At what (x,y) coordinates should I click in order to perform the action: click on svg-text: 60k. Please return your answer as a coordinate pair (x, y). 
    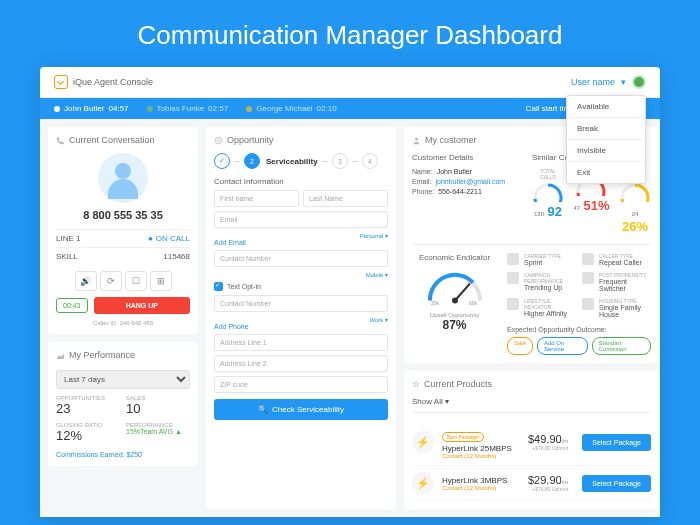
    Looking at the image, I should click on (474, 303).